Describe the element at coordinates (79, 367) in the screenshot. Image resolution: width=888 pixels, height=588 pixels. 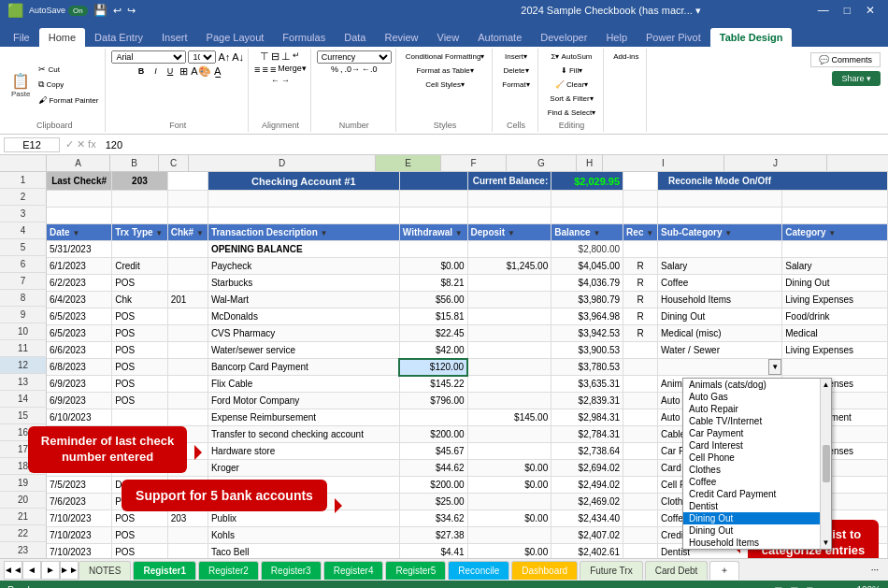
I see `cell-A12: 6/8/2023` at that location.